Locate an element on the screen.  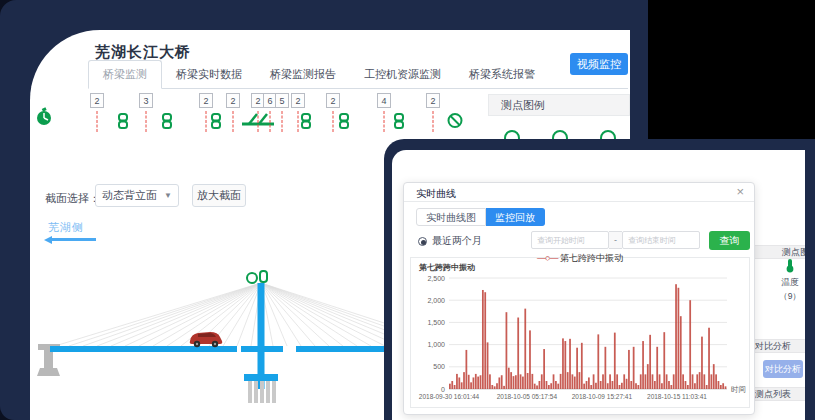
query-start-time-input is located at coordinates (570, 240).